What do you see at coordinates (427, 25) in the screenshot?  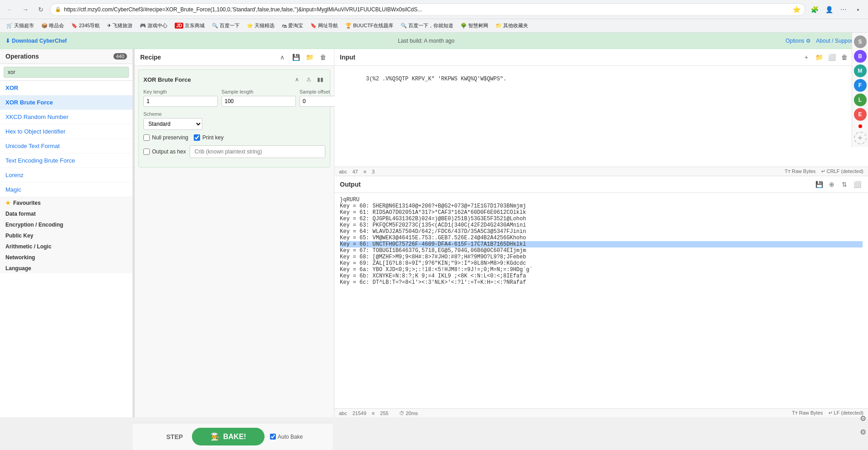 I see `bookmark-baidu2: 🔍 百度一下，你就知道` at bounding box center [427, 25].